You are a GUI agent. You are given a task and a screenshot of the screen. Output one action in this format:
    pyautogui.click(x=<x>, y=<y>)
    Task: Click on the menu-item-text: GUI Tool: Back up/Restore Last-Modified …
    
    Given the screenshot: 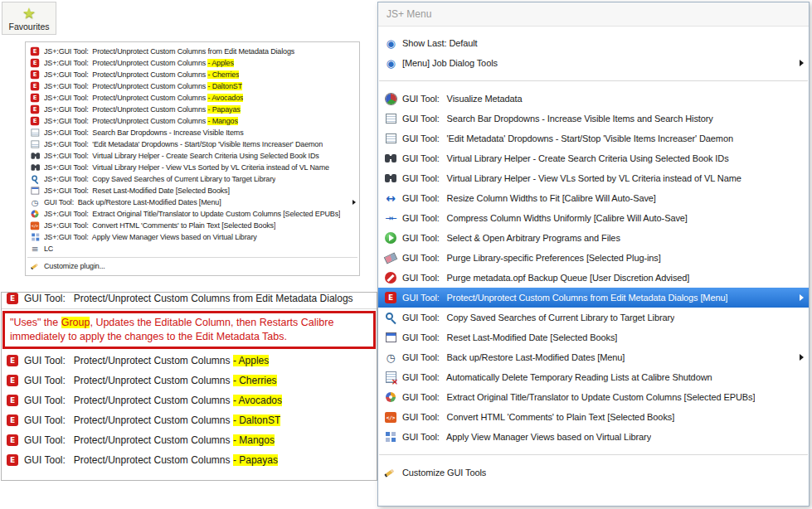 What is the action you would take?
    pyautogui.click(x=513, y=357)
    